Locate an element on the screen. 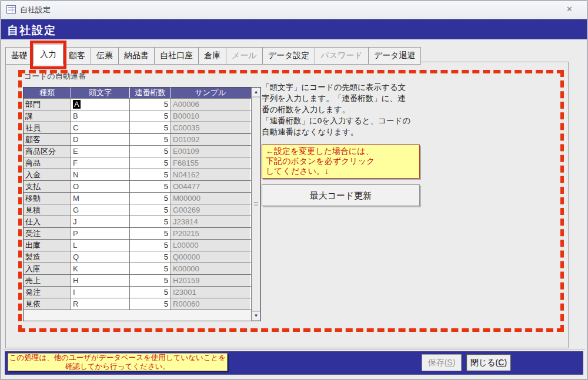 The height and width of the screenshot is (380, 588). update-max-code-button: 最大コード更新 is located at coordinates (341, 195).